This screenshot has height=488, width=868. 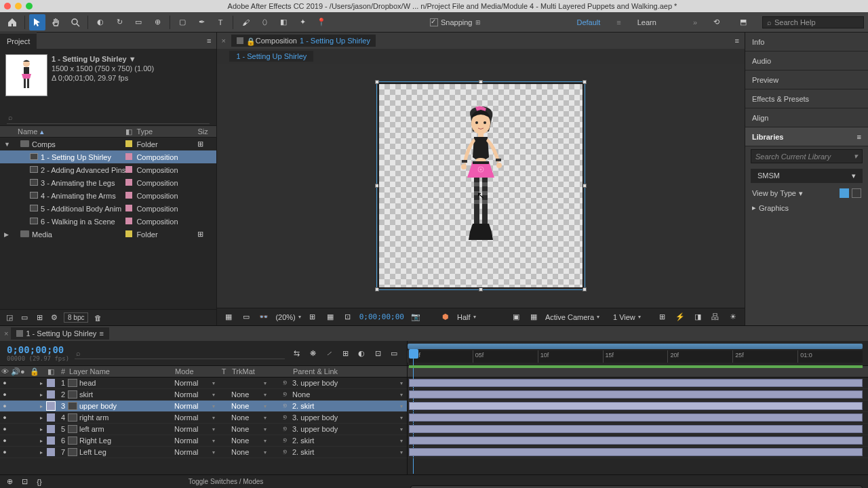 I want to click on draft3d-icon: ❋, so click(x=313, y=353).